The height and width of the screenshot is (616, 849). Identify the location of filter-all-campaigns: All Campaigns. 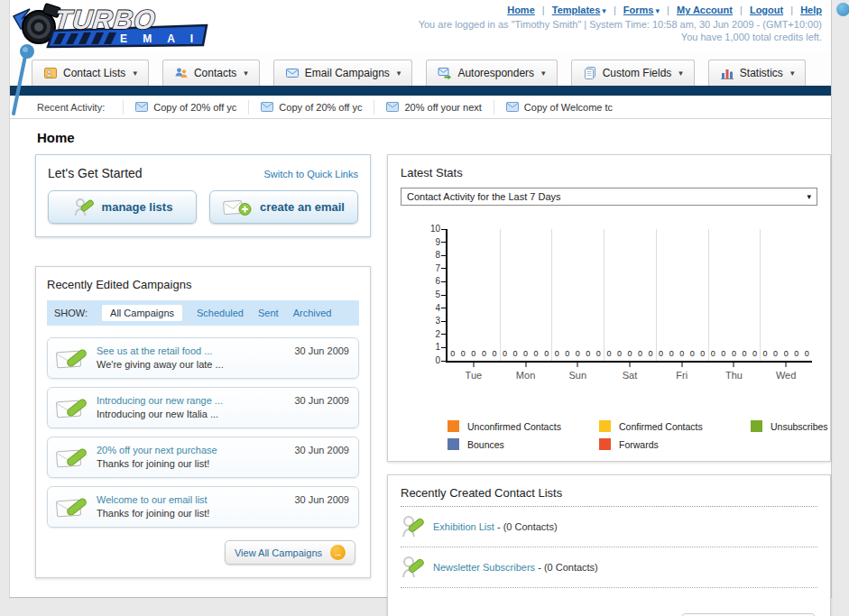
(143, 313).